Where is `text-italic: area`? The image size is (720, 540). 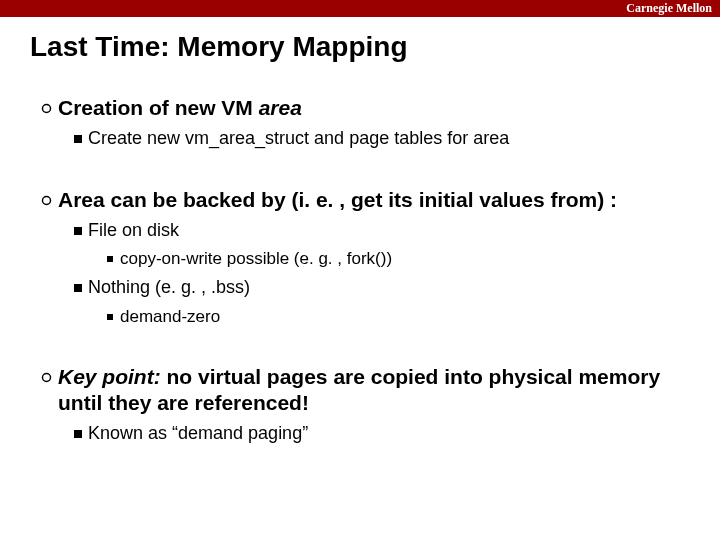 text-italic: area is located at coordinates (280, 108).